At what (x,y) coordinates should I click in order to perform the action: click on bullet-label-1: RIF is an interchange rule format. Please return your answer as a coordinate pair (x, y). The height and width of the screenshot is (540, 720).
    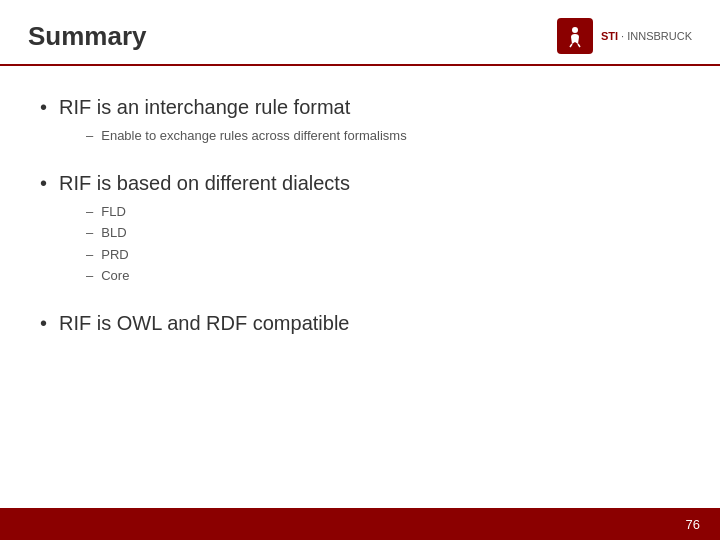
    Looking at the image, I should click on (204, 107).